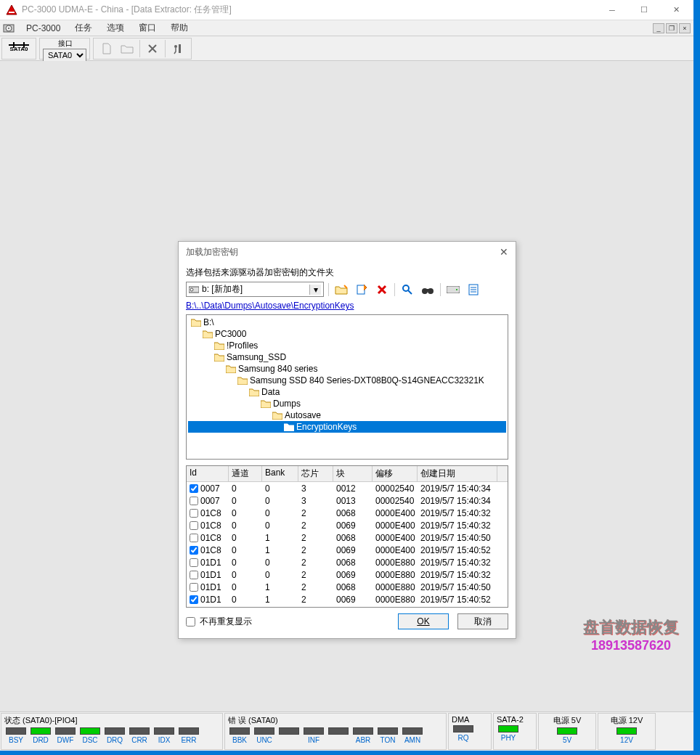 Image resolution: width=700 pixels, height=755 pixels. Describe the element at coordinates (685, 28) in the screenshot. I see `mdi-close: ×` at that location.